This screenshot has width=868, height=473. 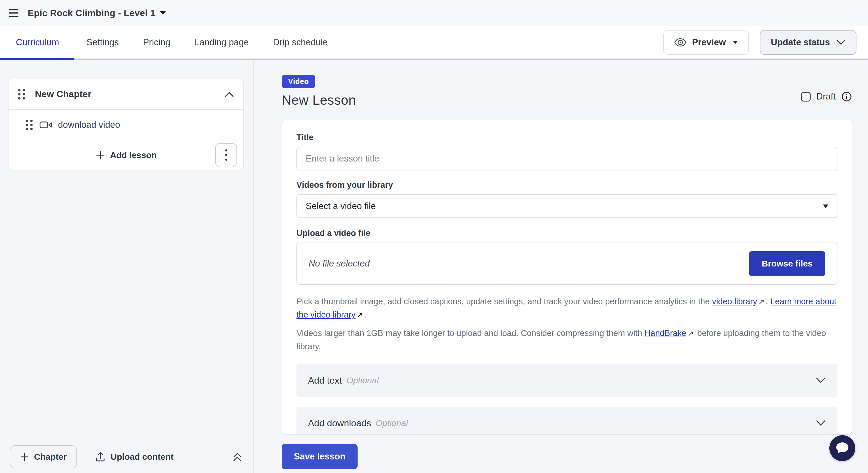 What do you see at coordinates (13, 13) in the screenshot?
I see `menu-icon` at bounding box center [13, 13].